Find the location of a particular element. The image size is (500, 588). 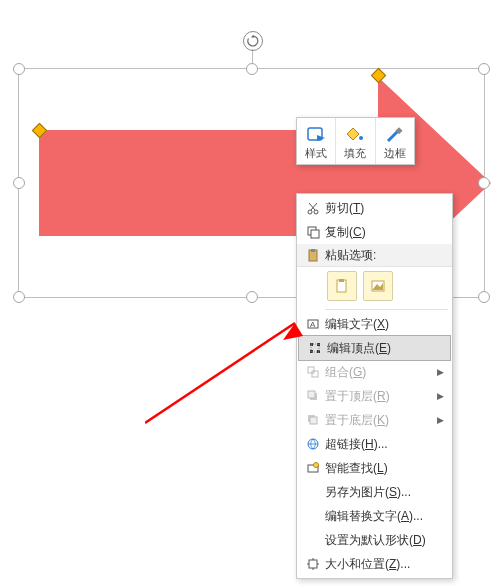

resize-handle-ne is located at coordinates (484, 69).